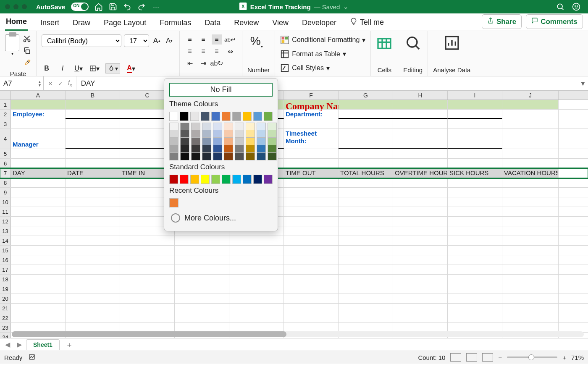 The image size is (588, 388). What do you see at coordinates (39, 84) in the screenshot?
I see `namebox-stepper-icon: ▲▼` at bounding box center [39, 84].